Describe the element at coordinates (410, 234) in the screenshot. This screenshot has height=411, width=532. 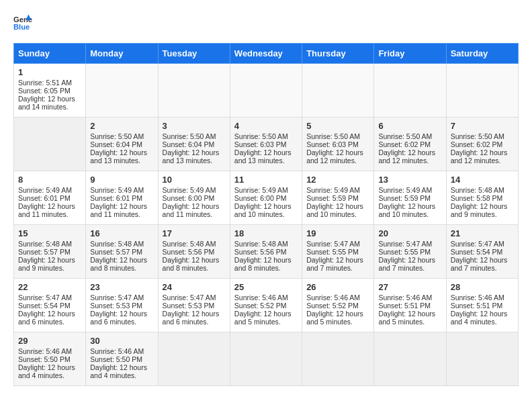
I see `day-number: 20` at that location.